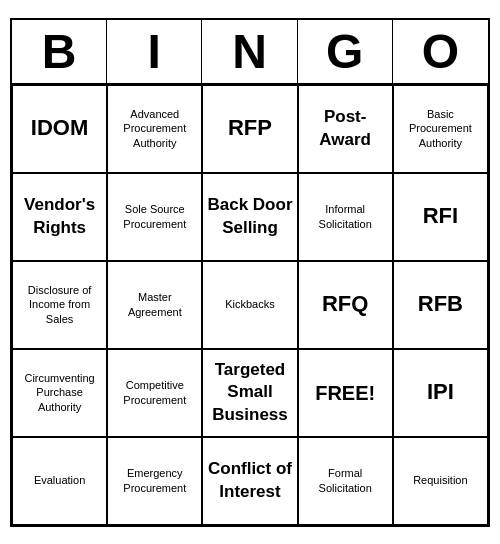 This screenshot has width=500, height=544. What do you see at coordinates (250, 52) in the screenshot?
I see `bingo-header: BINGO` at bounding box center [250, 52].